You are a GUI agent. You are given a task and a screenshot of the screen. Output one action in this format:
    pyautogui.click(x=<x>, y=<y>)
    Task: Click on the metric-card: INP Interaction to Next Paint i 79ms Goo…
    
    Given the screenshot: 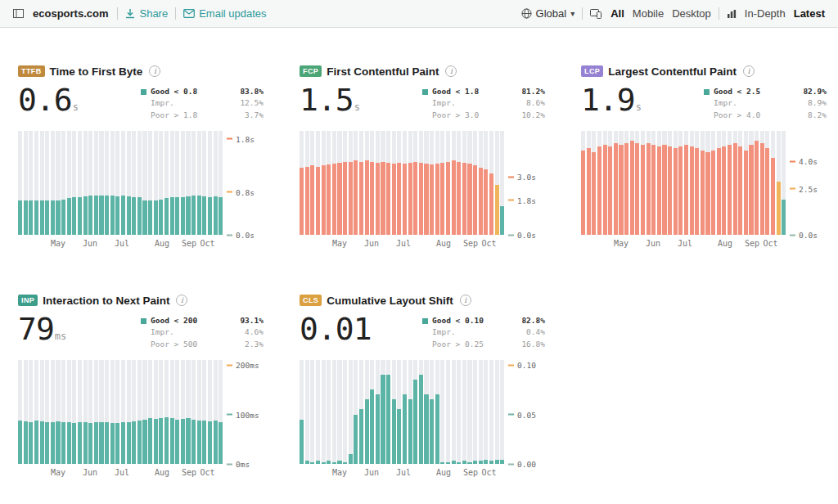 What is the action you would take?
    pyautogui.click(x=141, y=387)
    